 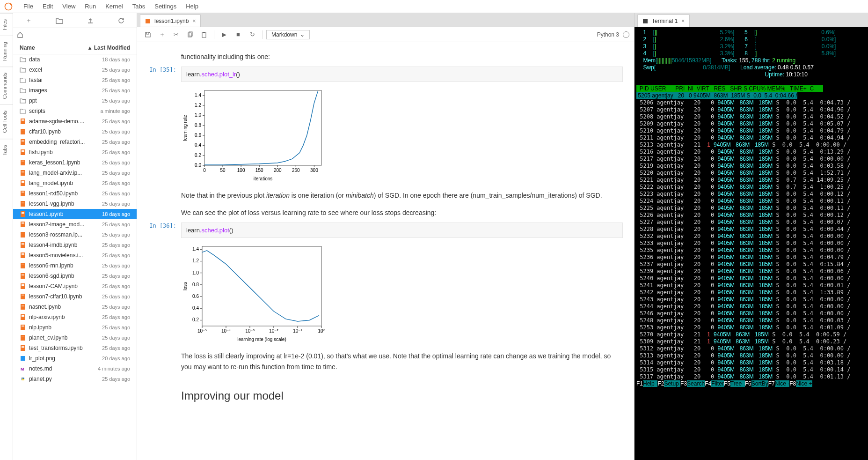 I want to click on svg-text: 0.4, so click(x=198, y=145).